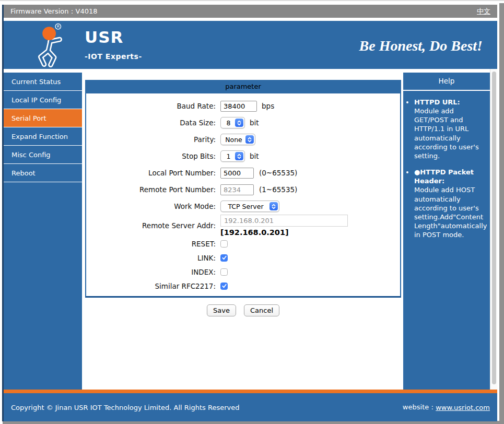 The height and width of the screenshot is (424, 504). I want to click on parity-label: Parity:, so click(154, 139).